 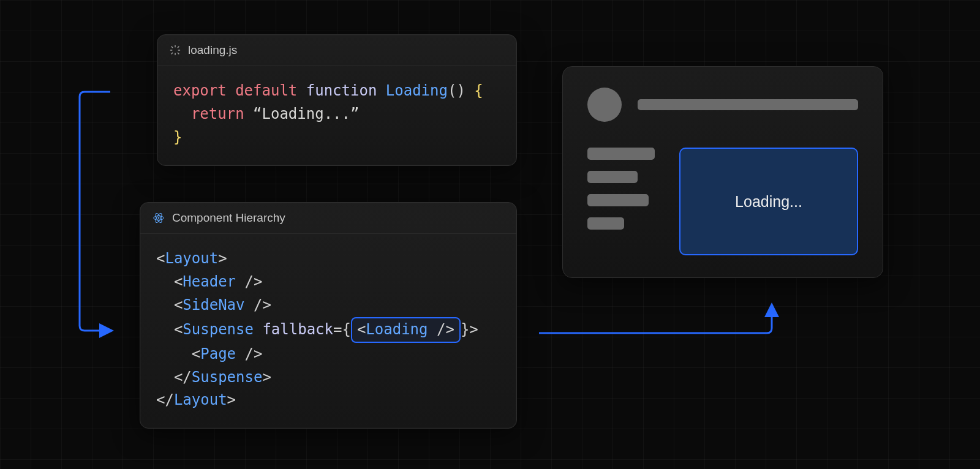 What do you see at coordinates (769, 201) in the screenshot?
I see `loading-content-box: Loading...` at bounding box center [769, 201].